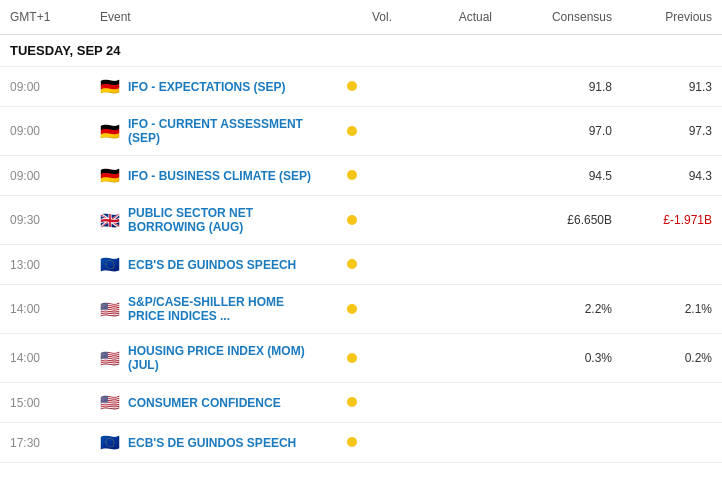  What do you see at coordinates (206, 86) in the screenshot?
I see `event-name: 🇩🇪 IFO - EXPECTATIONS (SEP)` at bounding box center [206, 86].